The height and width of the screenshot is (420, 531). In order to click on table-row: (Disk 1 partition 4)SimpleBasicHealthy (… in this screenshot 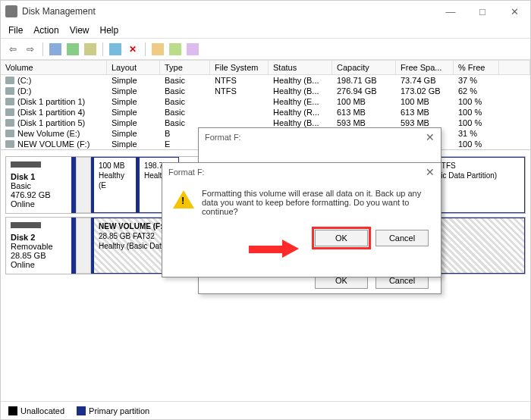, I will do `click(266, 112)`.